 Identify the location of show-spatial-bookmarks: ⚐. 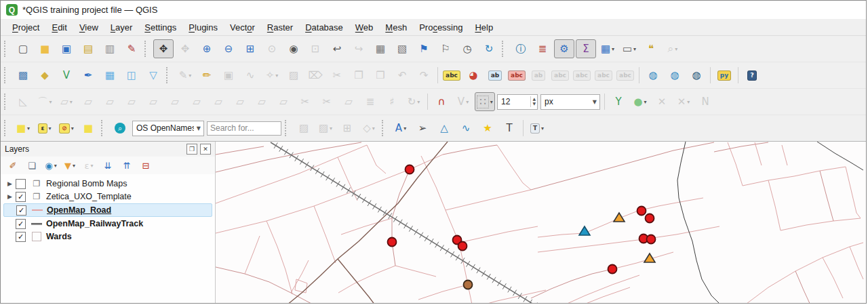
(446, 49).